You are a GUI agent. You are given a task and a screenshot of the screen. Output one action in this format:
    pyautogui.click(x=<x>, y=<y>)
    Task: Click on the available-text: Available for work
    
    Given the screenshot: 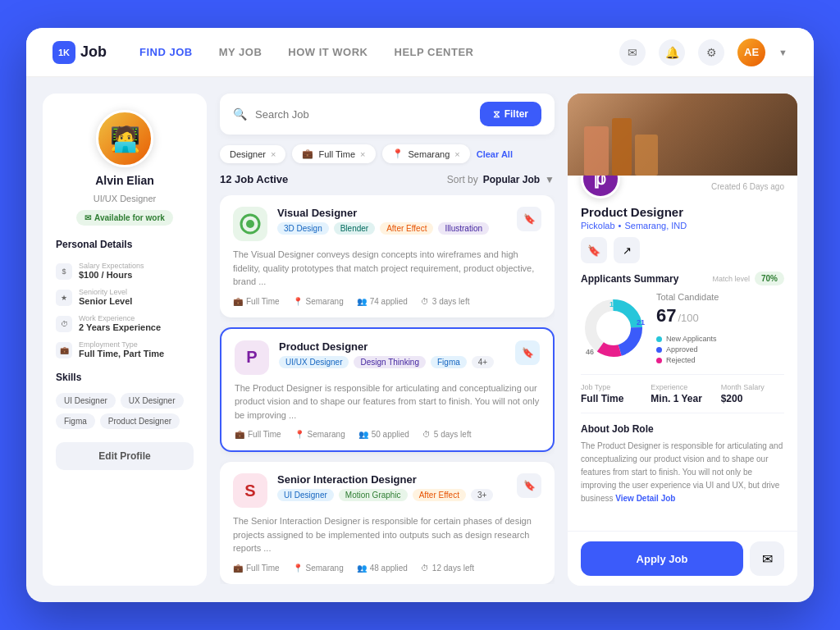 What is the action you would take?
    pyautogui.click(x=130, y=218)
    